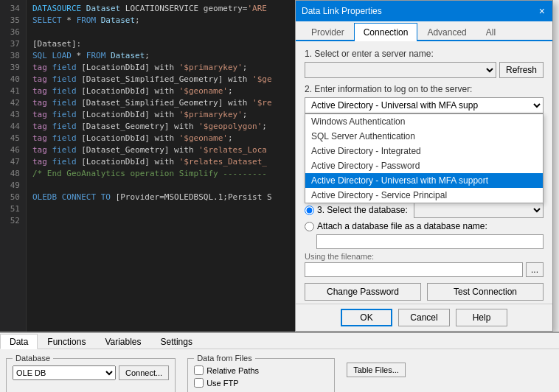  What do you see at coordinates (424, 210) in the screenshot?
I see `select-database-row: 3. Select the database:` at bounding box center [424, 210].